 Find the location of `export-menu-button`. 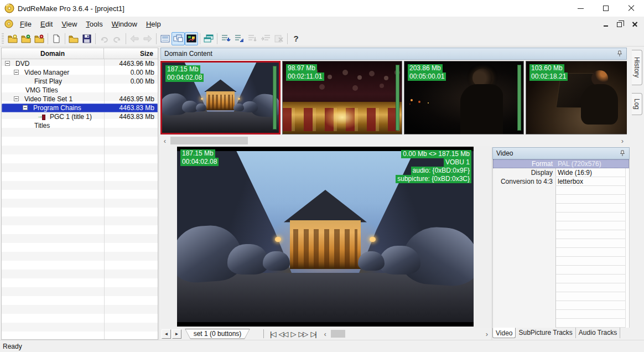

export-menu-button is located at coordinates (239, 39).